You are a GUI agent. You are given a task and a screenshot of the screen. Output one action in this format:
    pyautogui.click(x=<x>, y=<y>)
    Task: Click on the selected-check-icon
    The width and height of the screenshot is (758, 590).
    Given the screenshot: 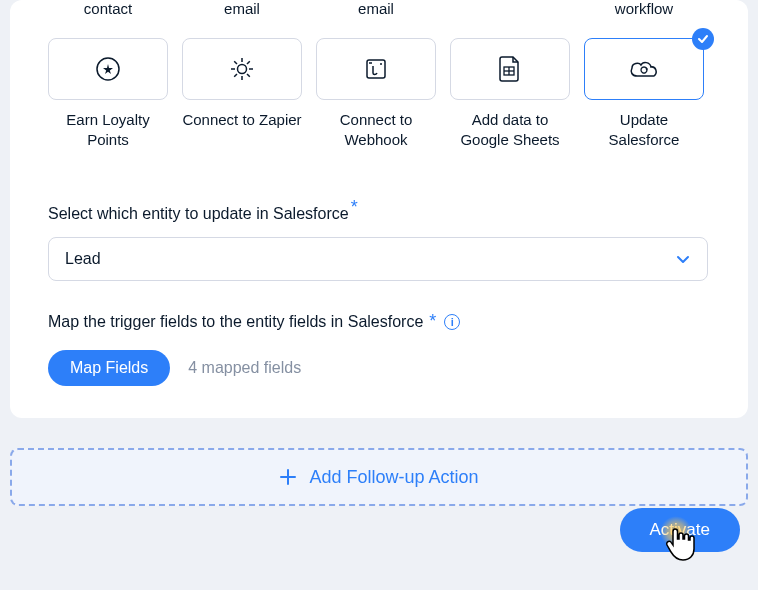 What is the action you would take?
    pyautogui.click(x=703, y=39)
    